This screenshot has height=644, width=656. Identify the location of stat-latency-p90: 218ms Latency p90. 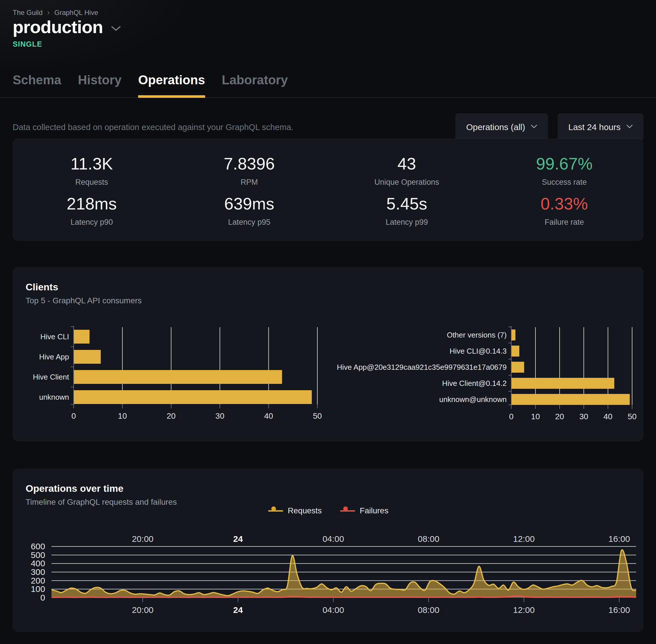
(92, 210).